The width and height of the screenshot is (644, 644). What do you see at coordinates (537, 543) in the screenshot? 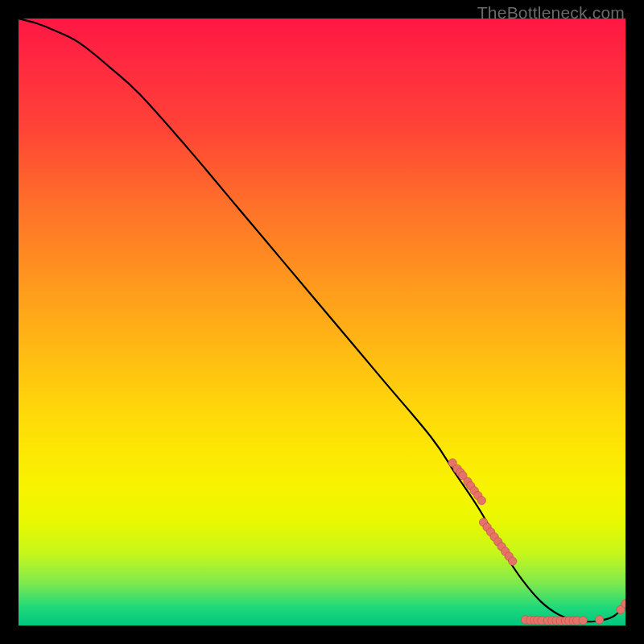
I see `dots-group` at bounding box center [537, 543].